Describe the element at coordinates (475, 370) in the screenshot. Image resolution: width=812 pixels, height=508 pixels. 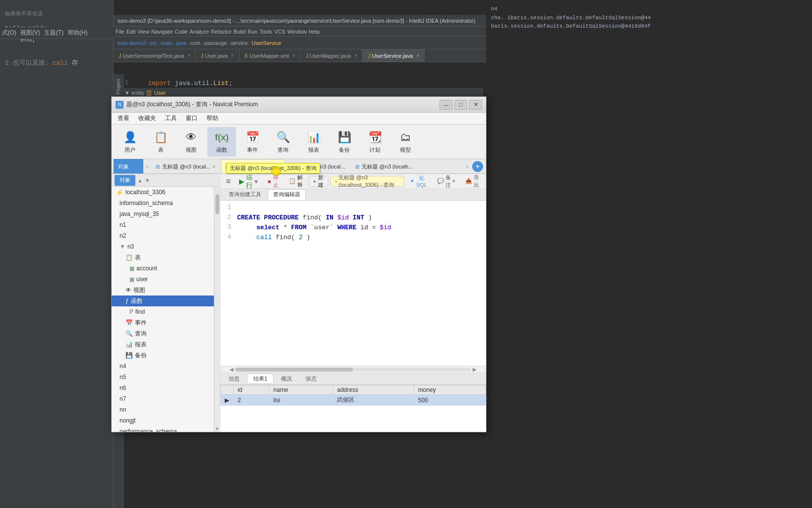
I see `hscroll-right: ▶` at that location.